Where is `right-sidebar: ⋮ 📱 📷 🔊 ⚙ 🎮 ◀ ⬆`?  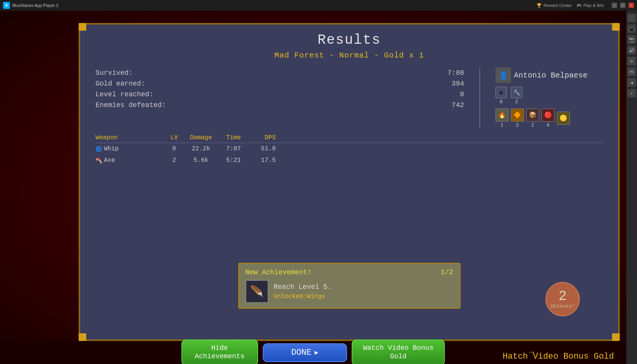 right-sidebar: ⋮ 📱 📷 🔊 ⚙ 🎮 ◀ ⬆ is located at coordinates (632, 187).